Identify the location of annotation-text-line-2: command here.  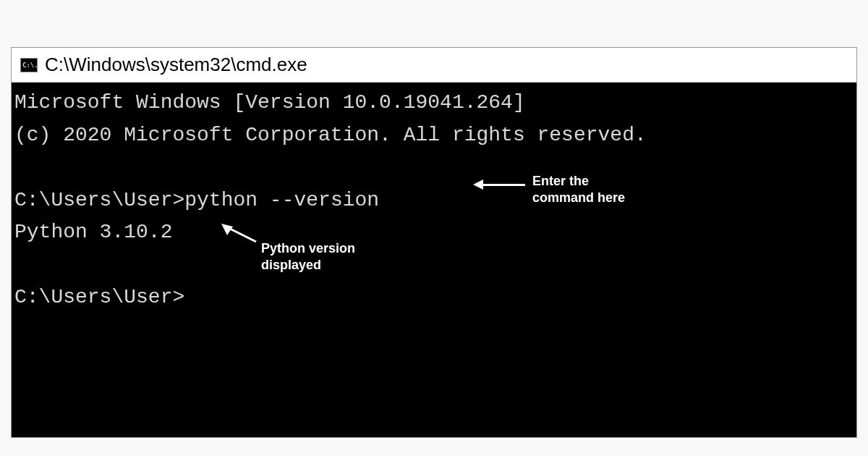
(579, 198).